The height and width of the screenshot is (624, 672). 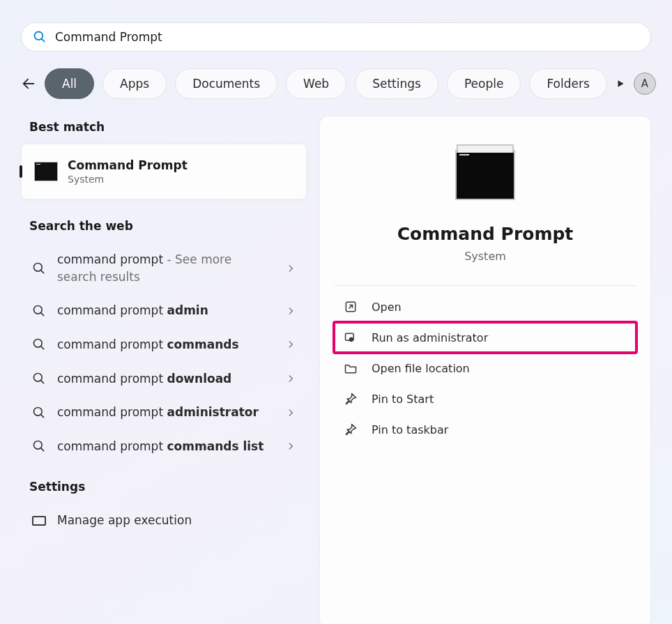 What do you see at coordinates (485, 257) in the screenshot?
I see `preview-subtitle: System` at bounding box center [485, 257].